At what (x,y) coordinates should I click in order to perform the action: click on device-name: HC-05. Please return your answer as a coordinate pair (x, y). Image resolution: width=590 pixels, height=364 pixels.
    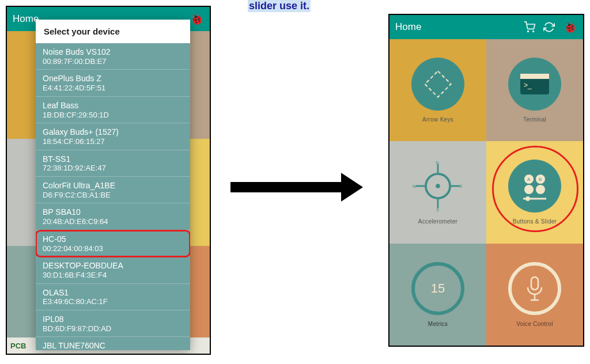
    Looking at the image, I should click on (113, 240).